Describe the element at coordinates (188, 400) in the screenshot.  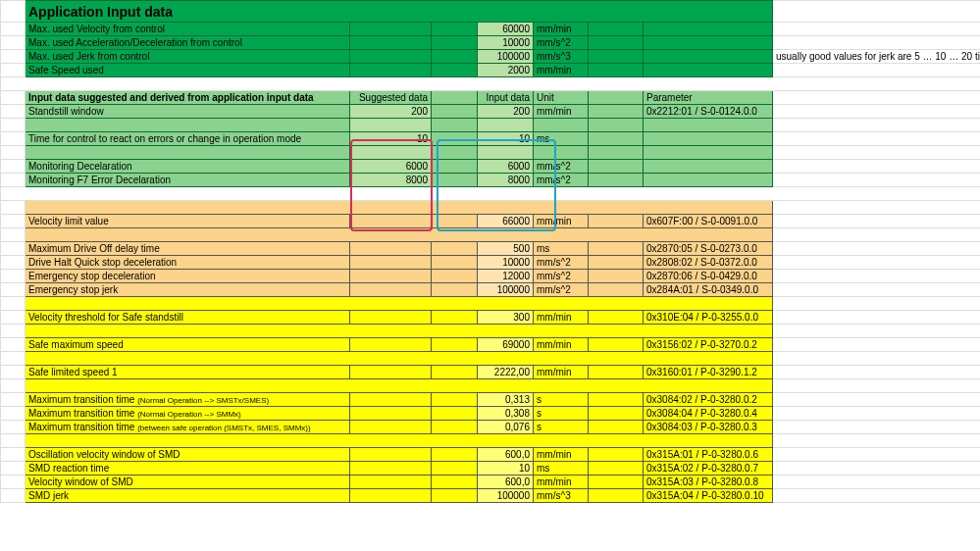
I see `yg3-r0-label: Maximum transition time (Normal Operatio…` at that location.